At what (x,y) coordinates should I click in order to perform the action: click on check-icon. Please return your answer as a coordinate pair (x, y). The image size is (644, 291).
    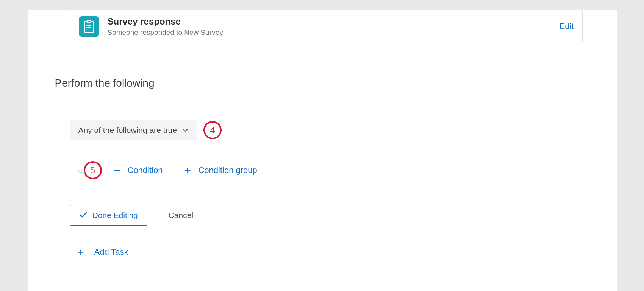
    Looking at the image, I should click on (83, 215).